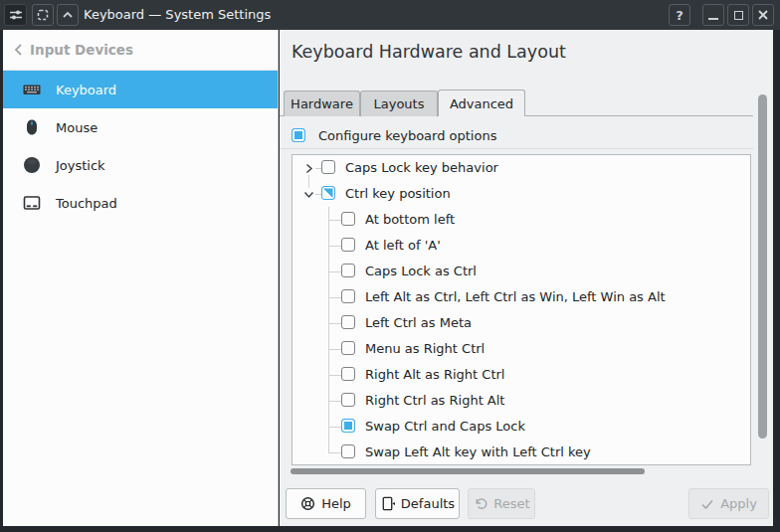 The height and width of the screenshot is (532, 780). I want to click on tree-item-caps-lock-key-behavior: Caps Lock key behavior, so click(521, 168).